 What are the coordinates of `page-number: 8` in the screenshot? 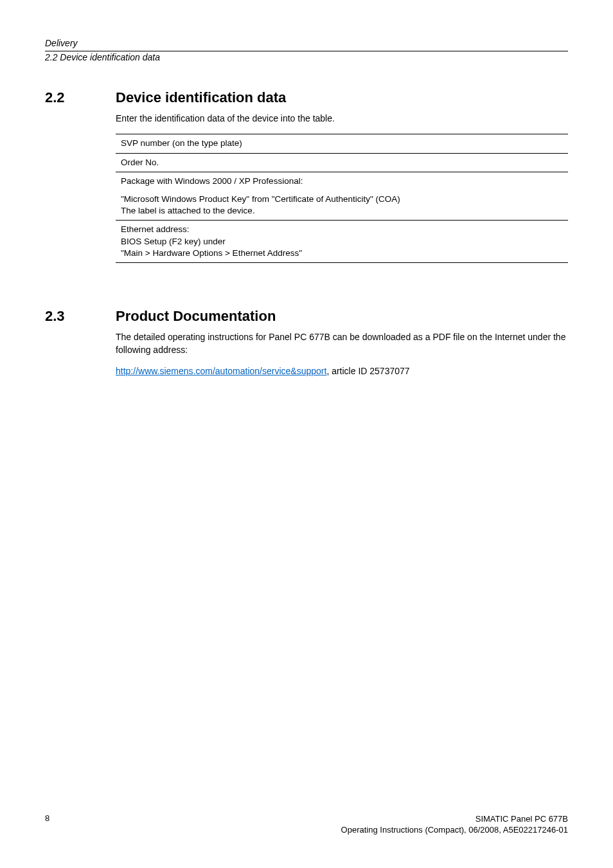 It's located at (48, 824).